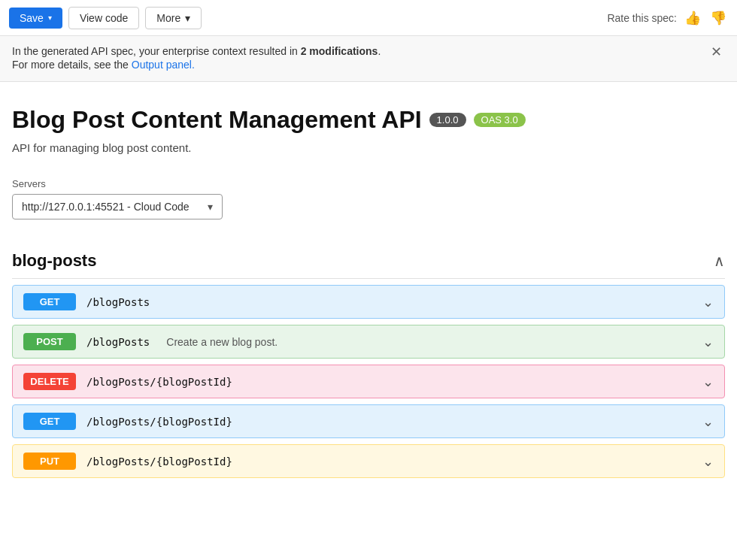 This screenshot has width=737, height=560. I want to click on notification-banner: In the generated API spec, your enterpri…, so click(368, 59).